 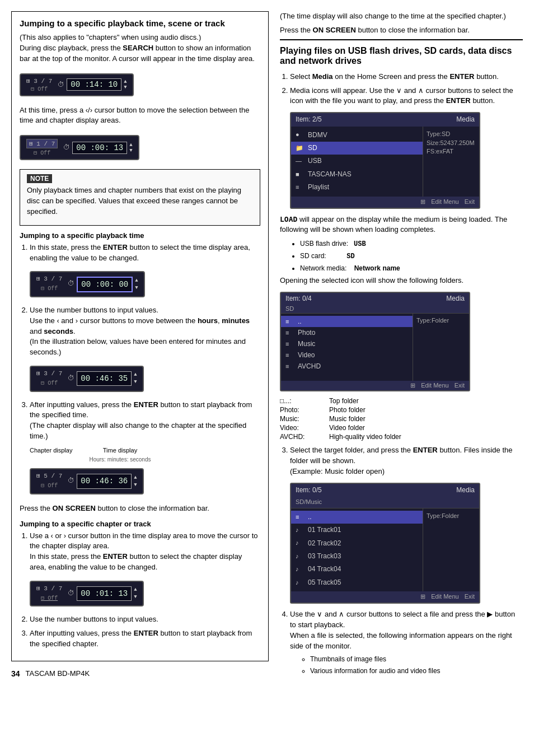 What do you see at coordinates (357, 136) in the screenshot?
I see `media-item: ● BDMV` at bounding box center [357, 136].